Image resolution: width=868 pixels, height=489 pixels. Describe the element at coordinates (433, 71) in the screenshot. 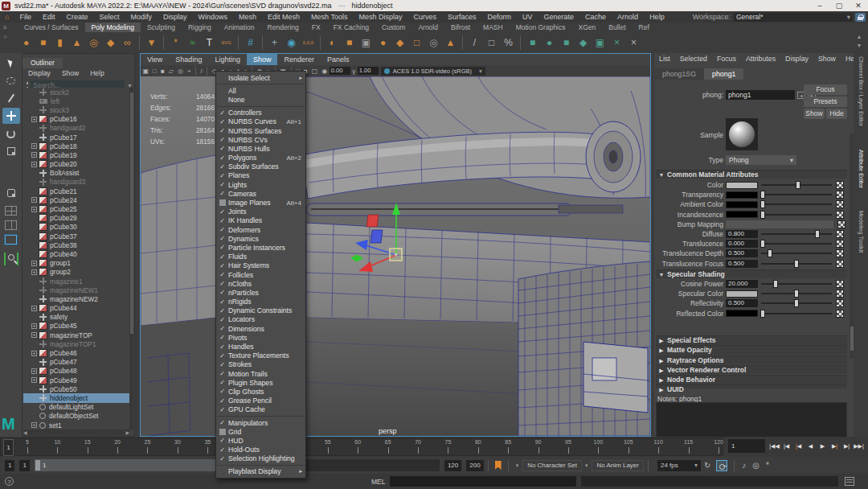

I see `colorspace-dropdown: ACES 1.0 SDR-video (sRGB) ▾` at that location.